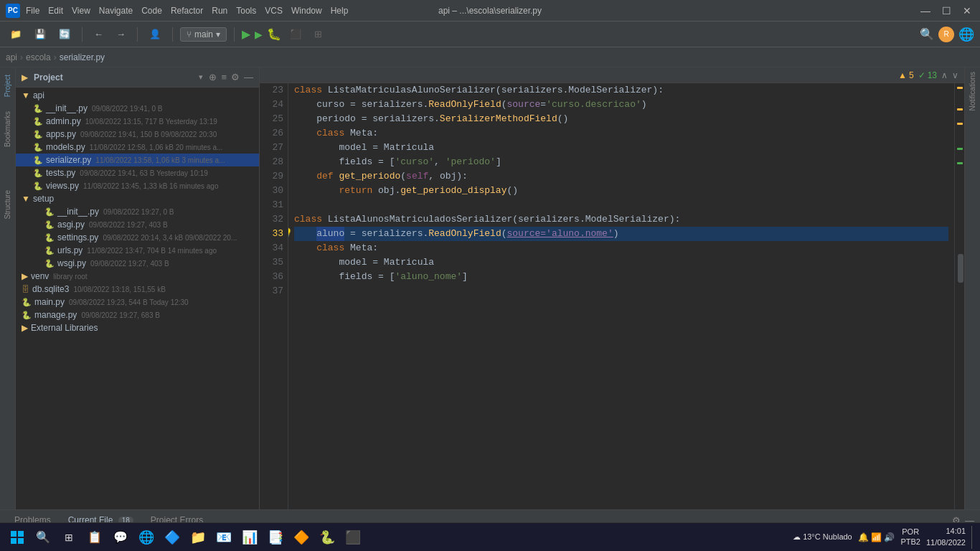  Describe the element at coordinates (212, 77) in the screenshot. I see `locate-file-icon: ⊕` at that location.